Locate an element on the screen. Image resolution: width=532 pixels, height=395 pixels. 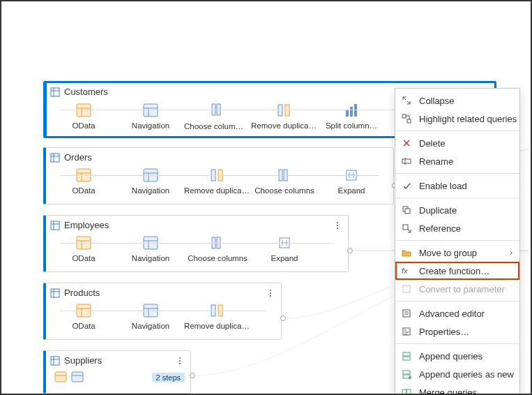
menu-reference: Reference is located at coordinates (457, 228).